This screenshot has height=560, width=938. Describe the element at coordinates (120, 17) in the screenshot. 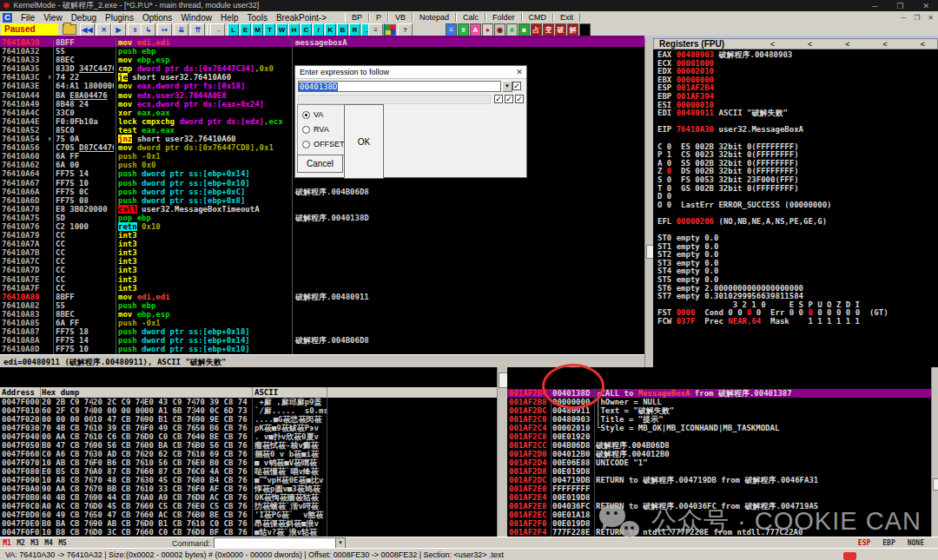

I see `menu-item-plugins: Plugins` at that location.